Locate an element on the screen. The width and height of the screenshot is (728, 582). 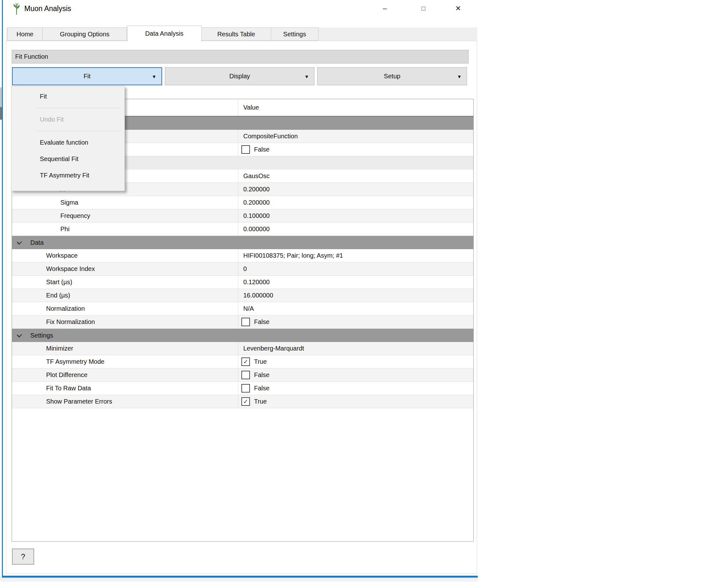
property-row: Plot DifferenceFalse is located at coordinates (243, 375).